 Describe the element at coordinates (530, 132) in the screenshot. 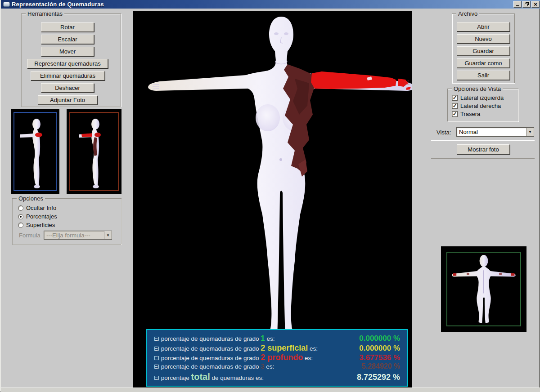

I see `view-selector-arrow-icon: ▼` at that location.